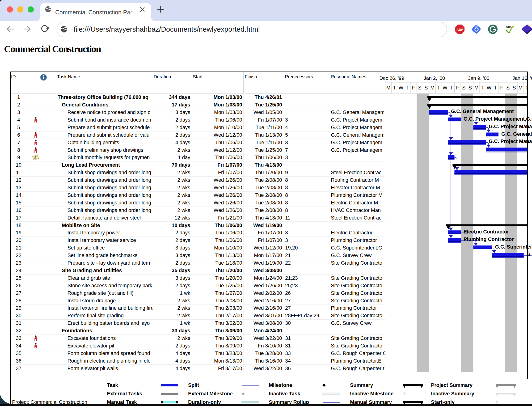  I want to click on svg-text: Dec 26, '99, so click(392, 78).